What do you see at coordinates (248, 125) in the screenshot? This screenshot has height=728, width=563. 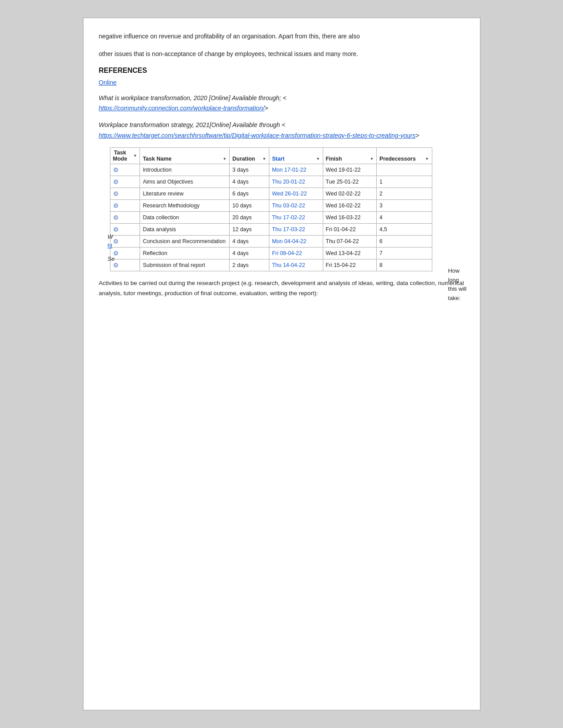 I see `ref2-text2: [Online] Available through <` at bounding box center [248, 125].